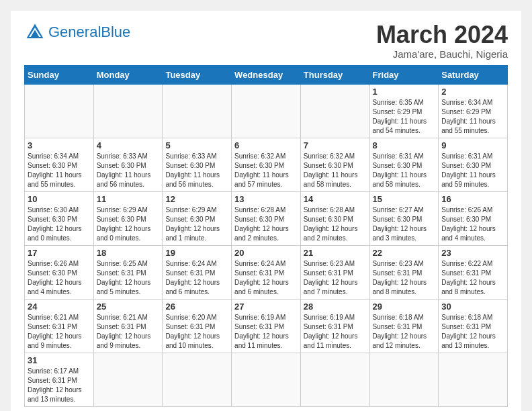 This screenshot has width=532, height=411. Describe the element at coordinates (266, 332) in the screenshot. I see `day-info: Sunrise: 6:19 AM Sunset: 6:31 PM Dayligh…` at that location.